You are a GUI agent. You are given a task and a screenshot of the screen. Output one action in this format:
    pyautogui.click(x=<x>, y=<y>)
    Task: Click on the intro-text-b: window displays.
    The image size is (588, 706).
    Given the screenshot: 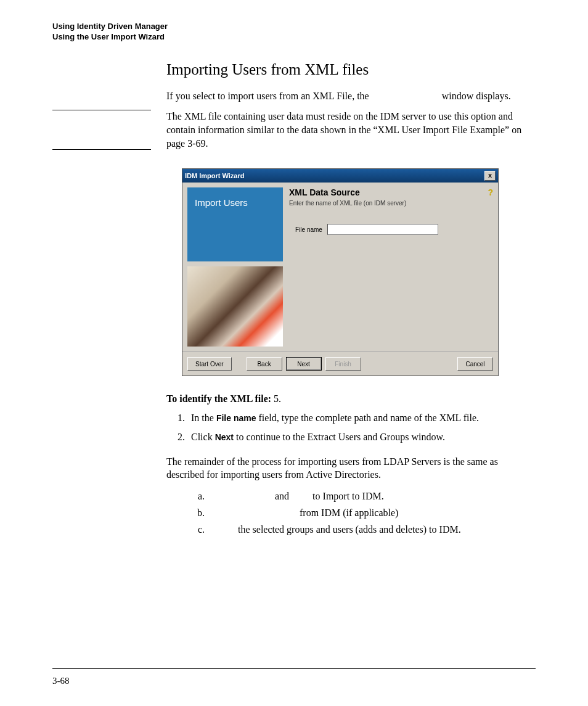 What is the action you would take?
    pyautogui.click(x=475, y=96)
    